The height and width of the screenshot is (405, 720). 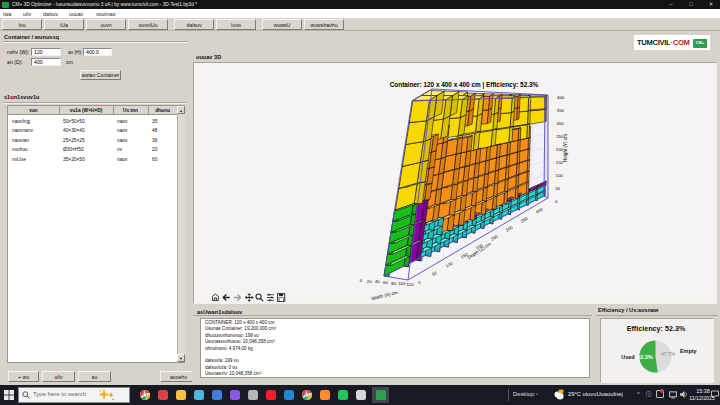 What do you see at coordinates (394, 284) in the screenshot?
I see `svg-text: 80` at bounding box center [394, 284].